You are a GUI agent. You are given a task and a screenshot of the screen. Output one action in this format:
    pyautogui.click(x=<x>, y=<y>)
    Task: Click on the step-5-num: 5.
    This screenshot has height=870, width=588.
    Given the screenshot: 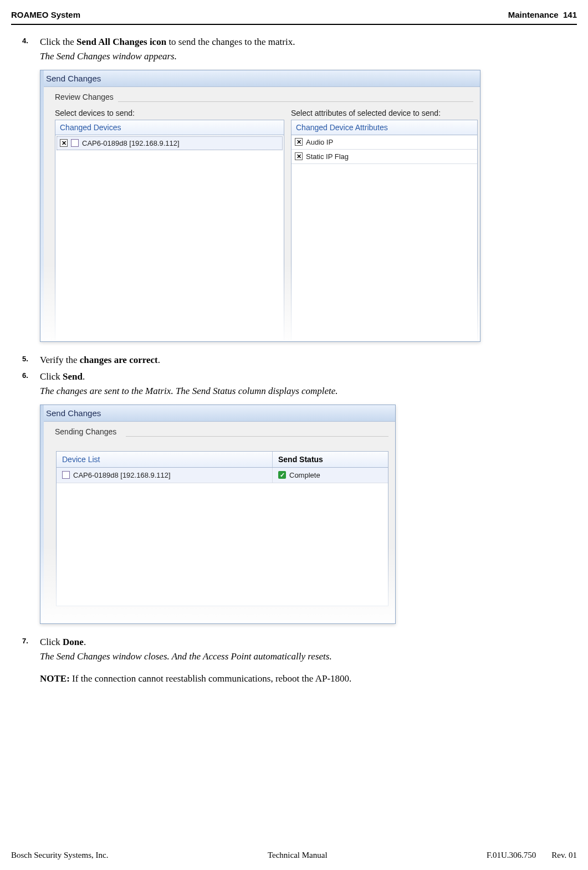 What is the action you would take?
    pyautogui.click(x=31, y=360)
    